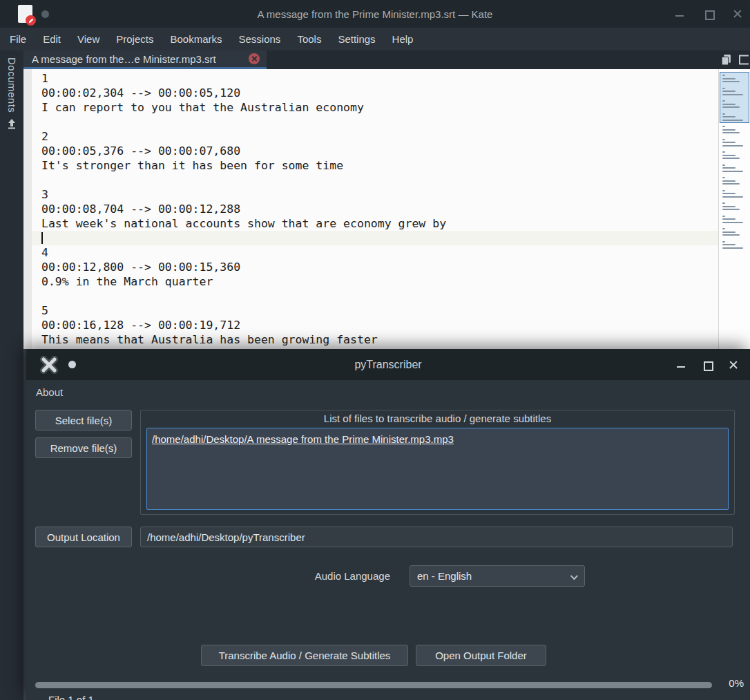 The image size is (750, 700). I want to click on menu-tools: Tools, so click(309, 39).